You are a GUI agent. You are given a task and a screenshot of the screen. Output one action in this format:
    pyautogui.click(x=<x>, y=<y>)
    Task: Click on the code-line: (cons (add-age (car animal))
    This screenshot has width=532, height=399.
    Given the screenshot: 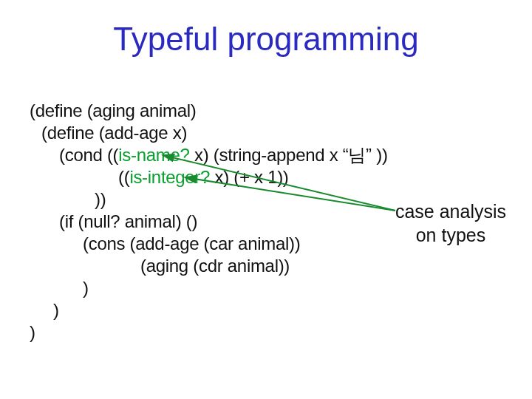 What is the action you would take?
    pyautogui.click(x=208, y=244)
    